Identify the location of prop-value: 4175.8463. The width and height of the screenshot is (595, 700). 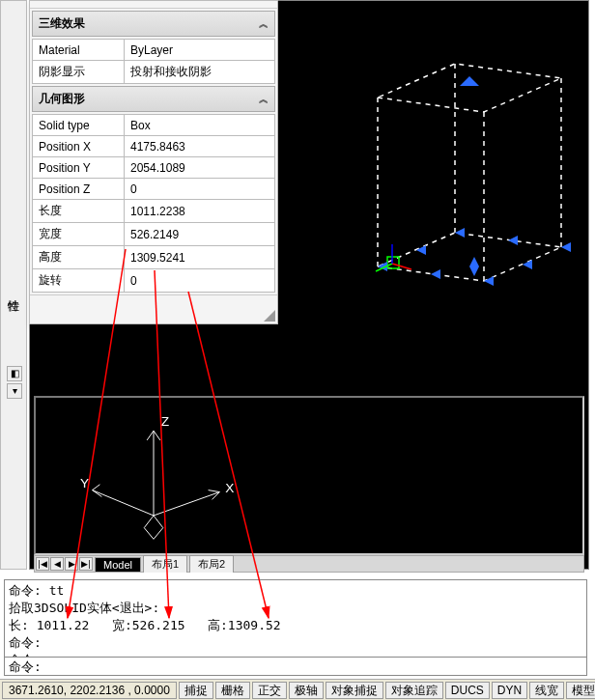
(200, 147).